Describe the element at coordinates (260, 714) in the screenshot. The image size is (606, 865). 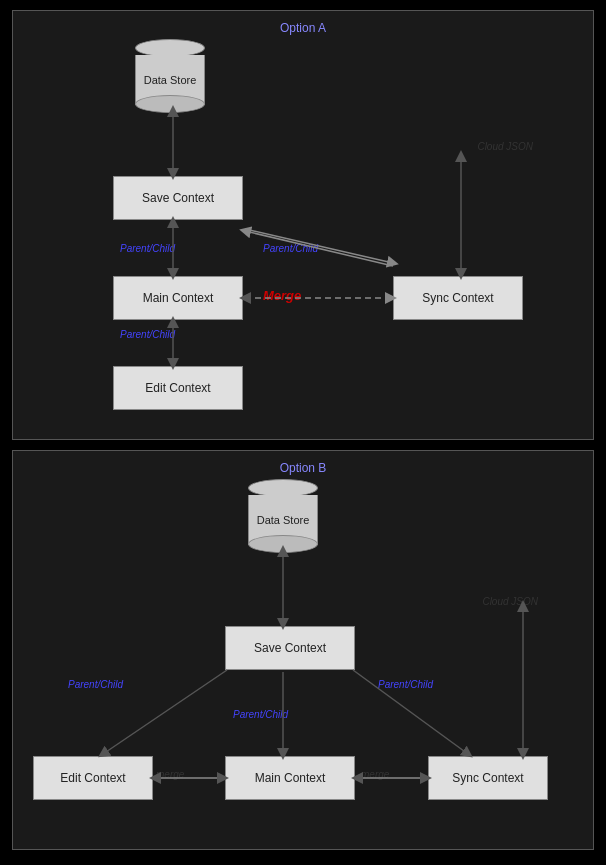
I see `parent-child-b2: Parent/Child` at that location.